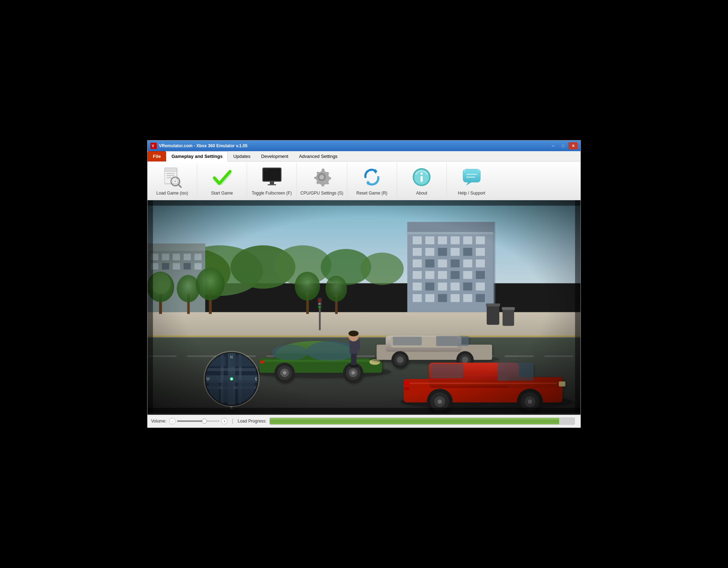 This screenshot has width=728, height=568. Describe the element at coordinates (422, 421) in the screenshot. I see `load-progress-bar` at that location.